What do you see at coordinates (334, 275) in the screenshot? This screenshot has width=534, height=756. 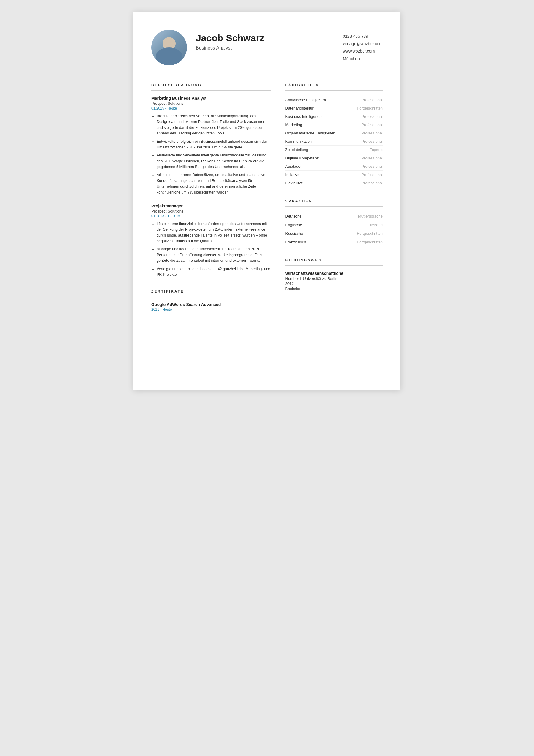 I see `bildungsweg-section: BILDUNGSWEG Wirtschaftswissenschaftliche…` at bounding box center [334, 275].